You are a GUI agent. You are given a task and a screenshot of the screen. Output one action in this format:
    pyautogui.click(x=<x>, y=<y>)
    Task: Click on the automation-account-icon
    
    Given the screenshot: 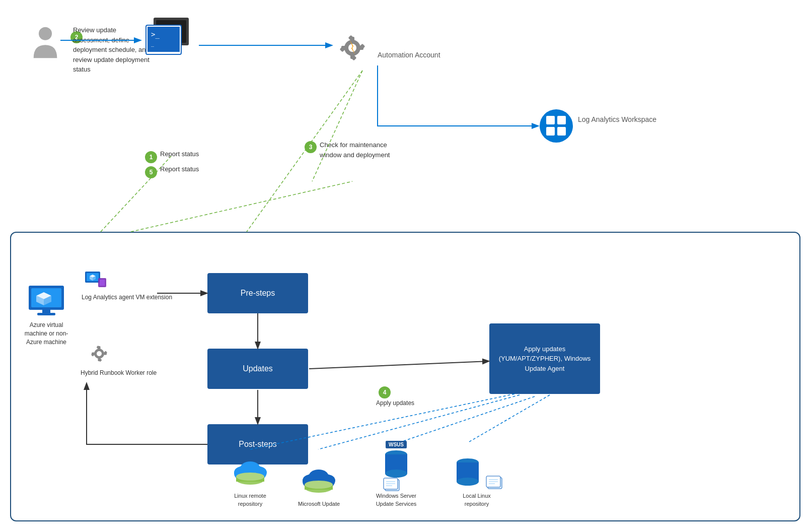 What is the action you would take?
    pyautogui.click(x=352, y=49)
    